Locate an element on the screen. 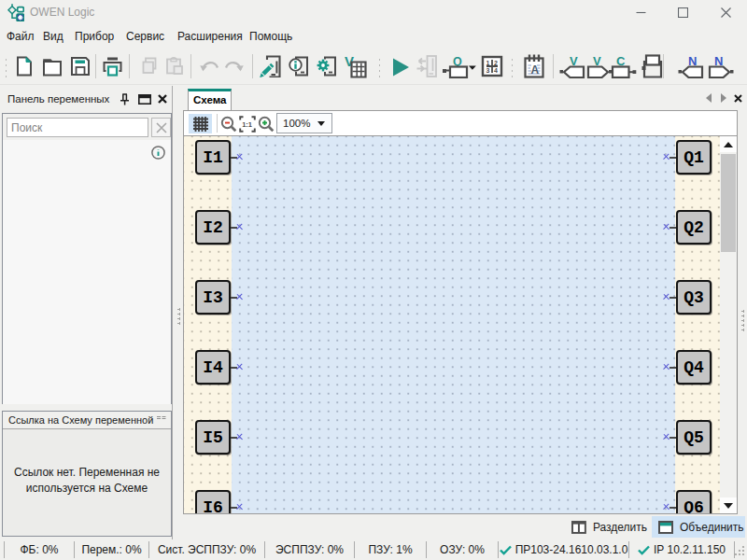 This screenshot has height=560, width=747. right-splitter is located at coordinates (742, 313).